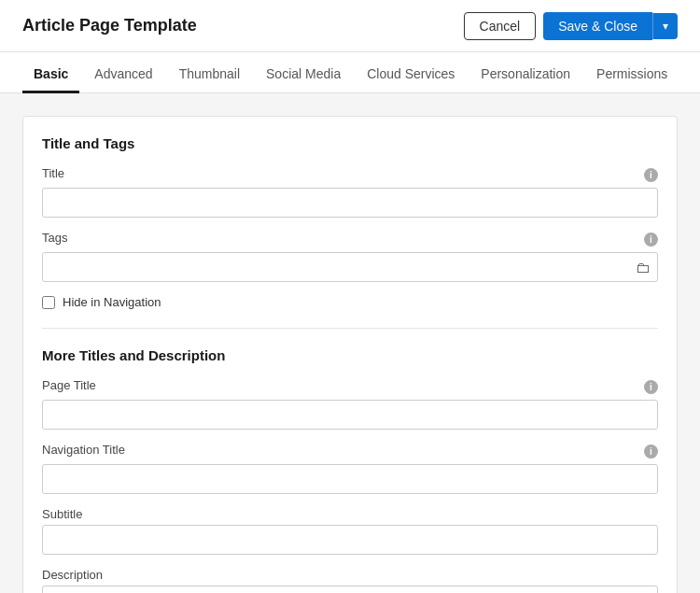 This screenshot has height=593, width=700. Describe the element at coordinates (597, 26) in the screenshot. I see `save-close-button: Save & Close` at that location.